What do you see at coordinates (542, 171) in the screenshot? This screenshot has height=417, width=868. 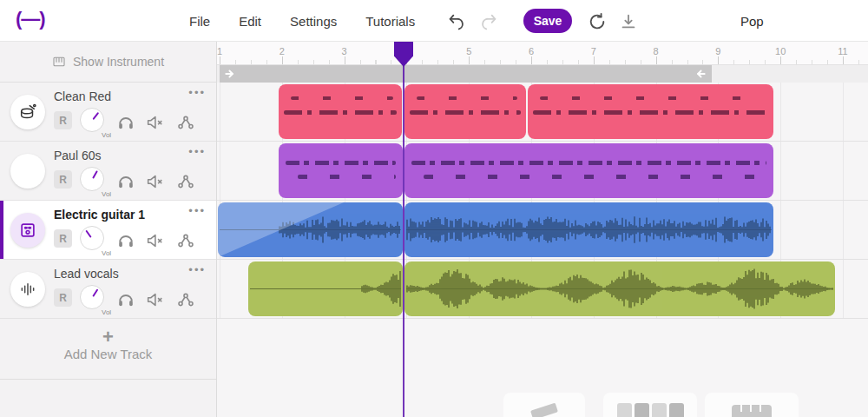 I see `lane-paul-60s` at bounding box center [542, 171].